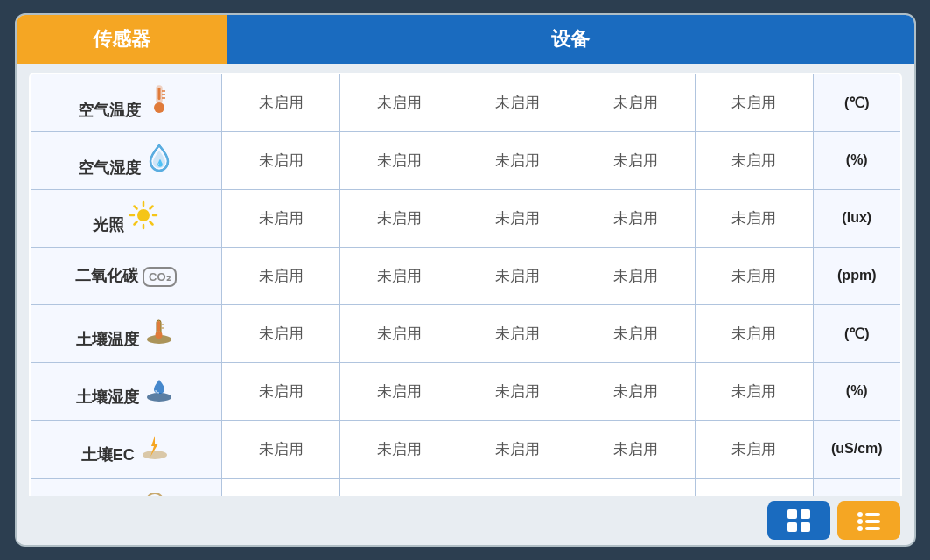 The width and height of the screenshot is (930, 560). Describe the element at coordinates (465, 521) in the screenshot. I see `footer` at that location.